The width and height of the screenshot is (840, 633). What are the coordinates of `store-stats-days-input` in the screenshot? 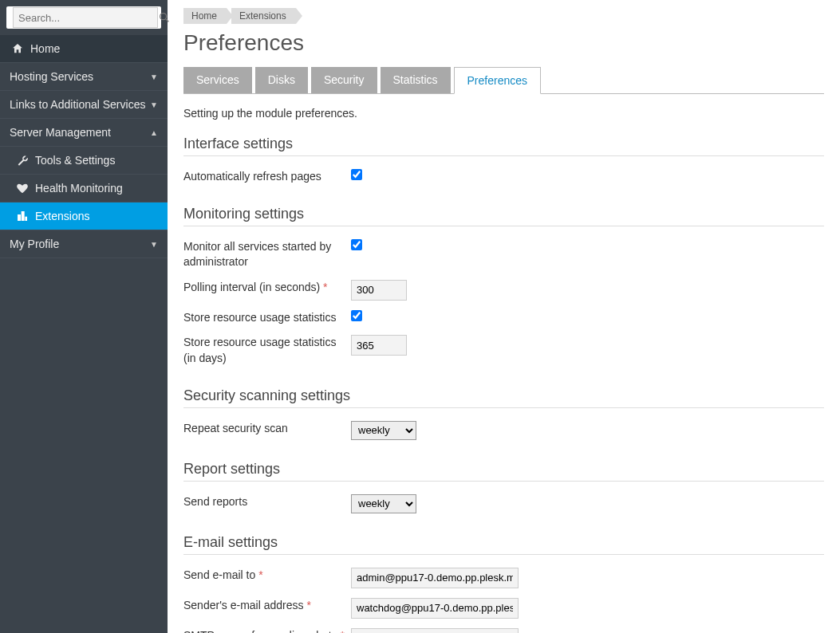 It's located at (379, 345).